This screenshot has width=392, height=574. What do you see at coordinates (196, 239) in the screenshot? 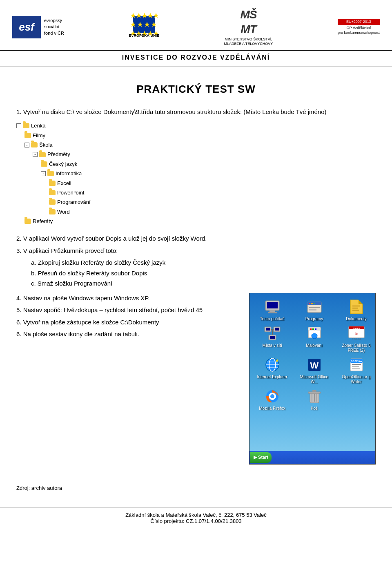
I see `task2-item: 2. V aplikaci Word vytvoř soubor Dopis a…` at bounding box center [196, 239].